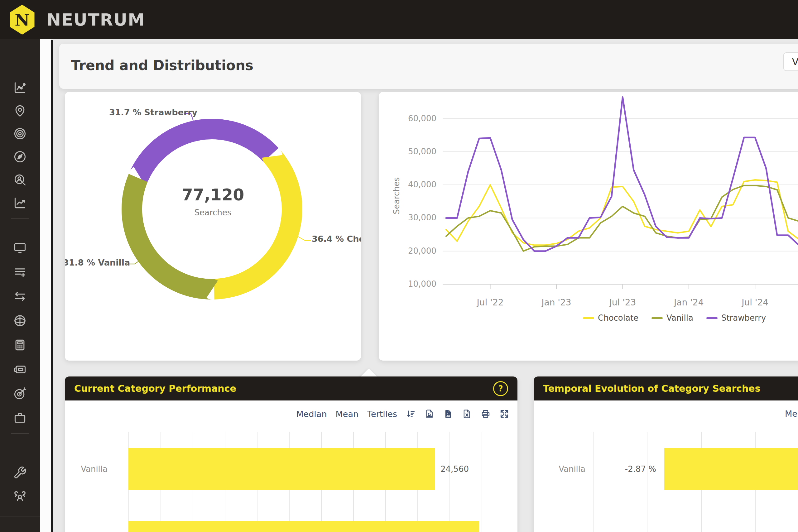 This screenshot has height=532, width=798. Describe the element at coordinates (611, 318) in the screenshot. I see `legend-item-chocolate: Chocolate` at that location.